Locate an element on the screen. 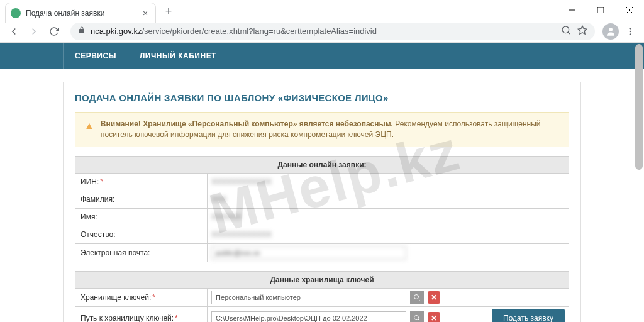  profile-avatar is located at coordinates (611, 31).